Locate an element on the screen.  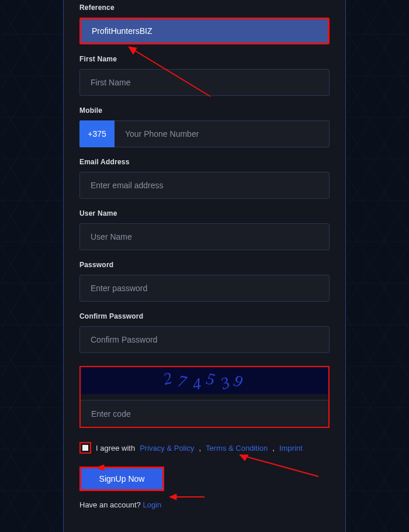
confirm-password-label: Confirm Password is located at coordinates (204, 316).